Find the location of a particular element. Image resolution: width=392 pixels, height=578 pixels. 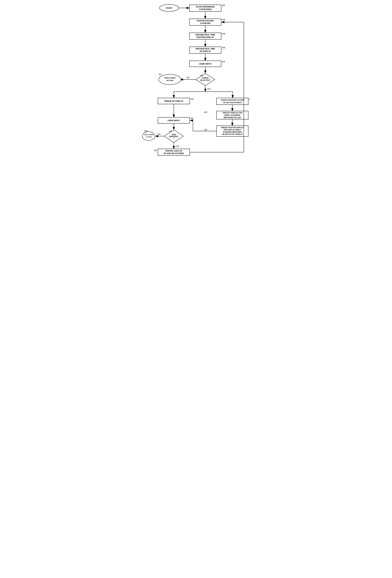

node-430-label2: EP AND PM SYSTEMS is located at coordinates (174, 154).